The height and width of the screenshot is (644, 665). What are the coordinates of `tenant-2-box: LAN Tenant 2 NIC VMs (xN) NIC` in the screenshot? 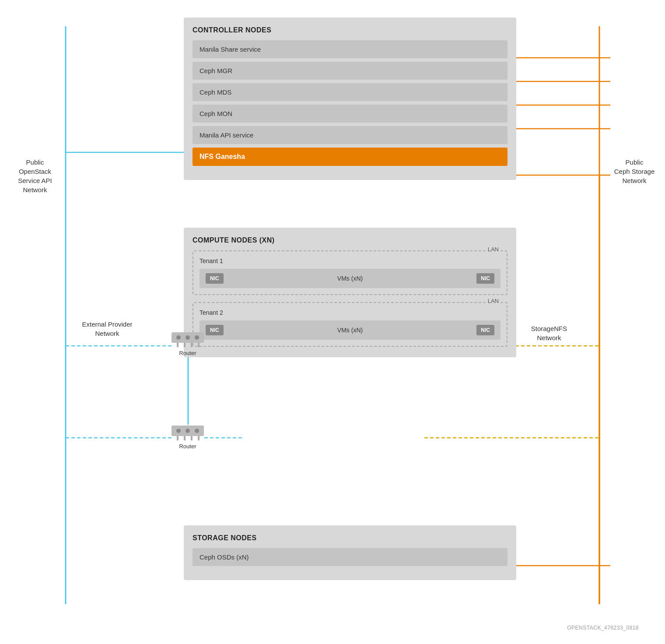 It's located at (350, 324).